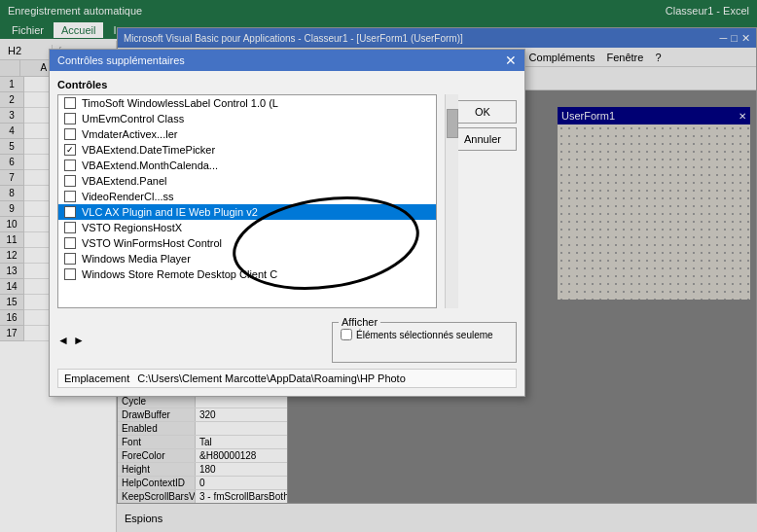 Image resolution: width=757 pixels, height=532 pixels. What do you see at coordinates (132, 119) in the screenshot?
I see `control-label-1: UmEvmControl Class` at bounding box center [132, 119].